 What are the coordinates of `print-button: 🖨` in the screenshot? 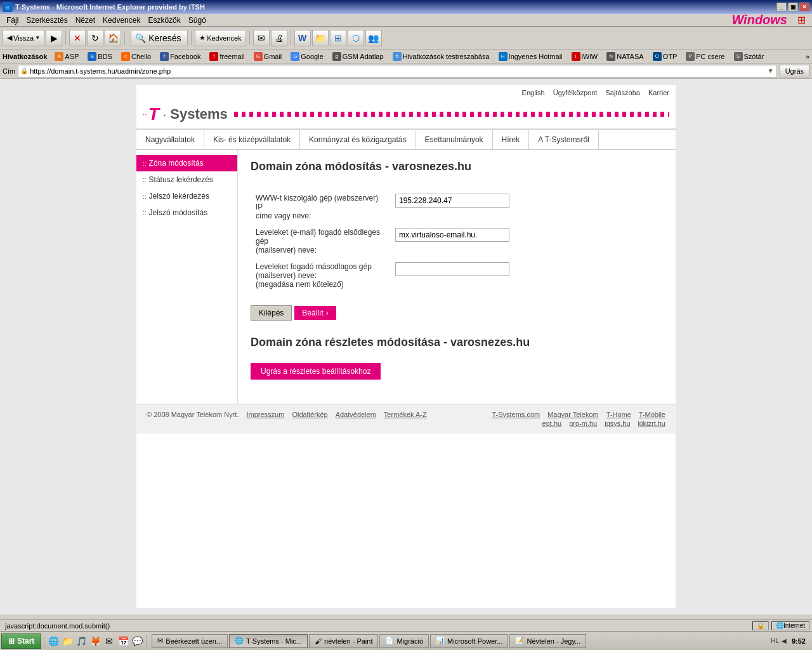 It's located at (279, 38).